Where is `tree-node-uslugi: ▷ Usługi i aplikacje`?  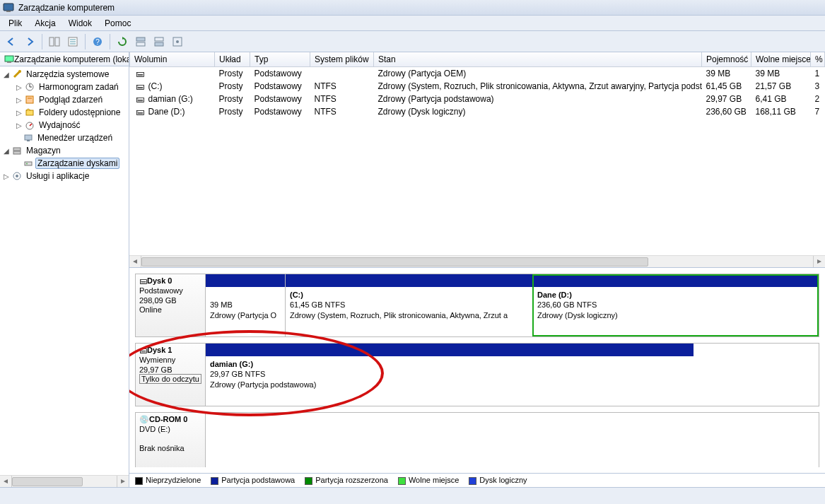 tree-node-uslugi: ▷ Usługi i aplikacje is located at coordinates (64, 176).